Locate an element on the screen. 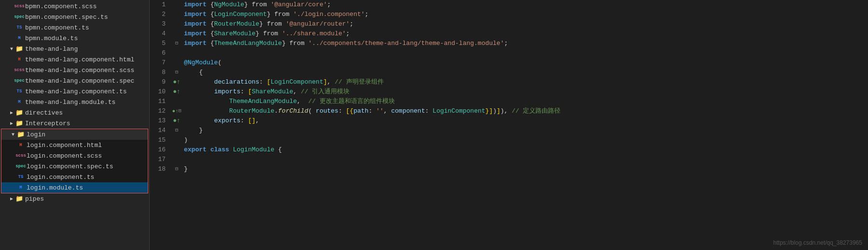 This screenshot has height=250, width=868. line-number: 13 is located at coordinates (160, 121).